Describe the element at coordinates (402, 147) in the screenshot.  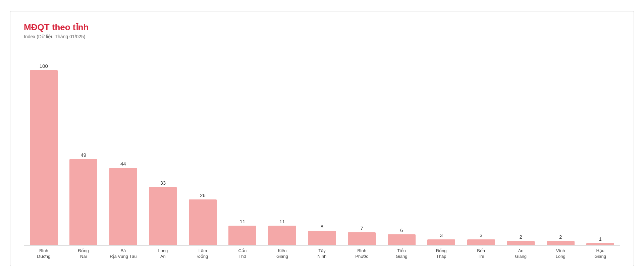
I see `bar-group: 6` at that location.